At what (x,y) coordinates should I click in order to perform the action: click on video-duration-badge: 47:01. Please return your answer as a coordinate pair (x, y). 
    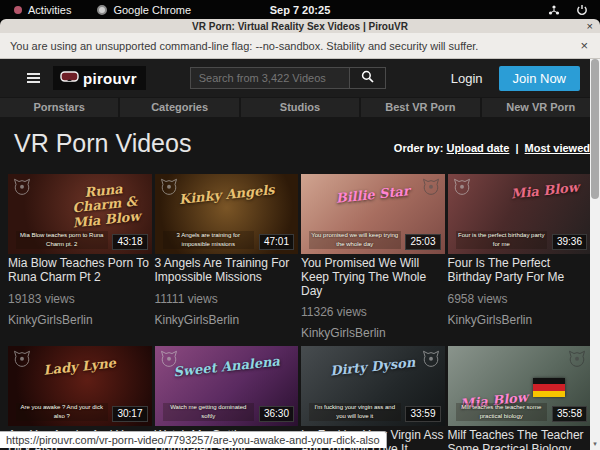
    Looking at the image, I should click on (276, 242).